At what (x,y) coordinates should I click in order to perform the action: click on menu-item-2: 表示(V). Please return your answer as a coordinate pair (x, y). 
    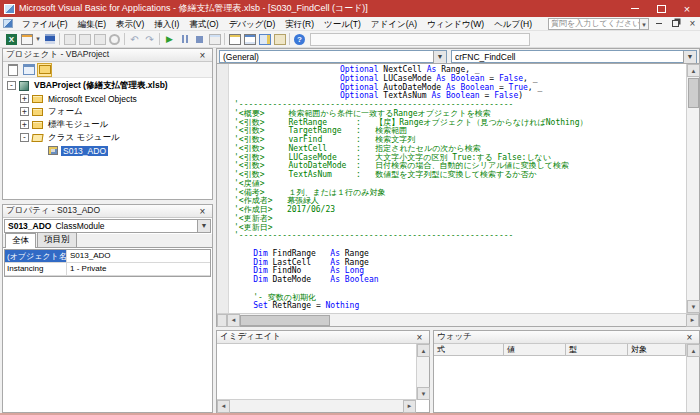
    Looking at the image, I should click on (130, 24).